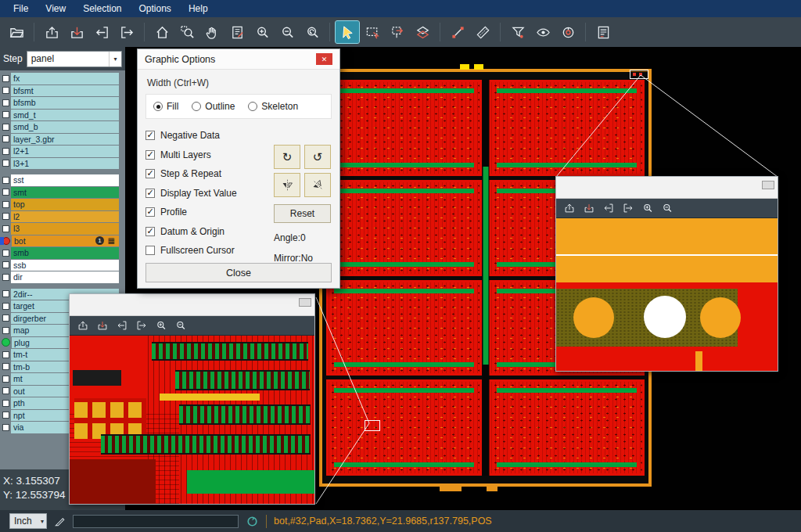 This screenshot has width=801, height=532. Describe the element at coordinates (74, 59) in the screenshot. I see `step-combo: panel` at that location.